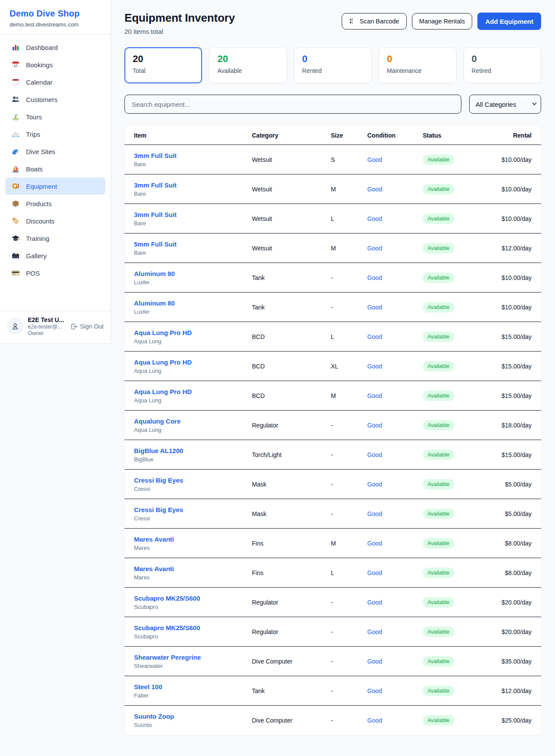 The width and height of the screenshot is (555, 756). I want to click on manage-rentals-button: Manage Rentals, so click(442, 21).